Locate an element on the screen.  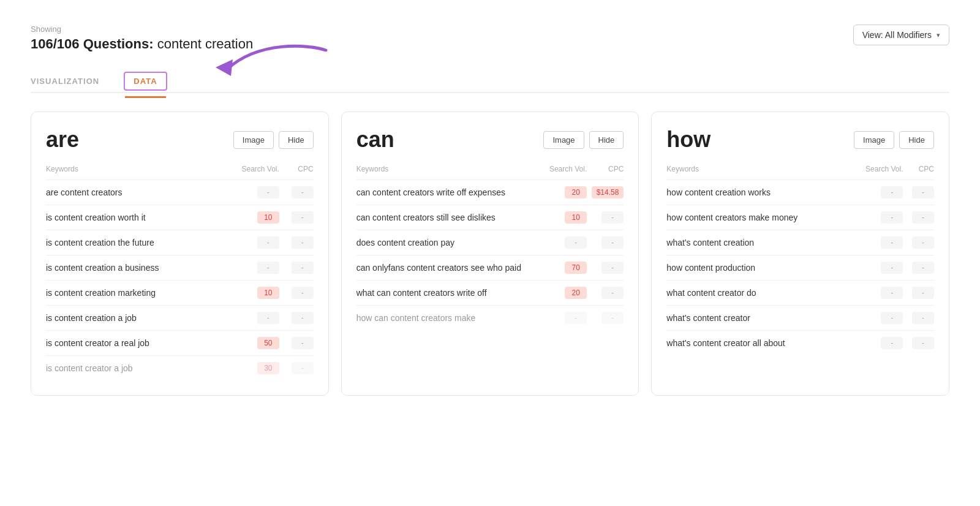
vol-cell: 50 is located at coordinates (250, 343).